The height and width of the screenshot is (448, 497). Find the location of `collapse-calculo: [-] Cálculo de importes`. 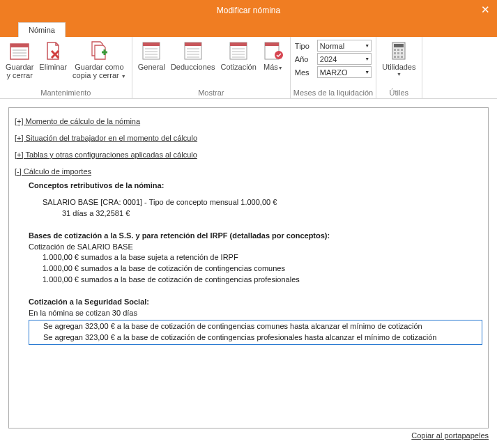

collapse-calculo: [-] Cálculo de importes is located at coordinates (53, 172).